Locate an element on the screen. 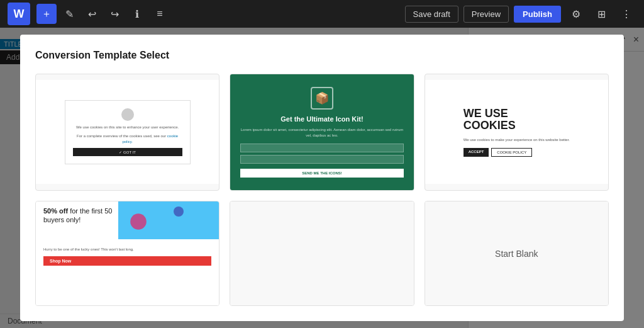 Image resolution: width=644 pixels, height=328 pixels. cookie-template-preview: We use cookies on this site to enhance y… is located at coordinates (127, 132).